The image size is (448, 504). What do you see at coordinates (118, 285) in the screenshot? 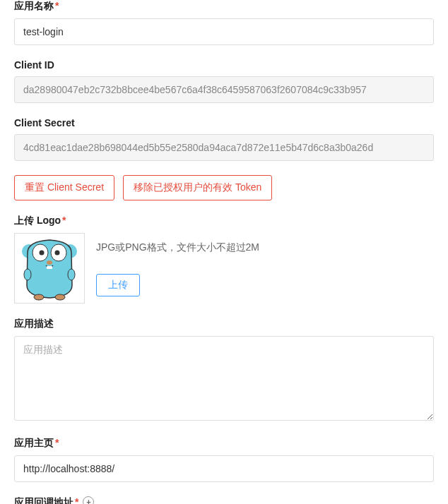
I see `upload-button: 上传` at bounding box center [118, 285].